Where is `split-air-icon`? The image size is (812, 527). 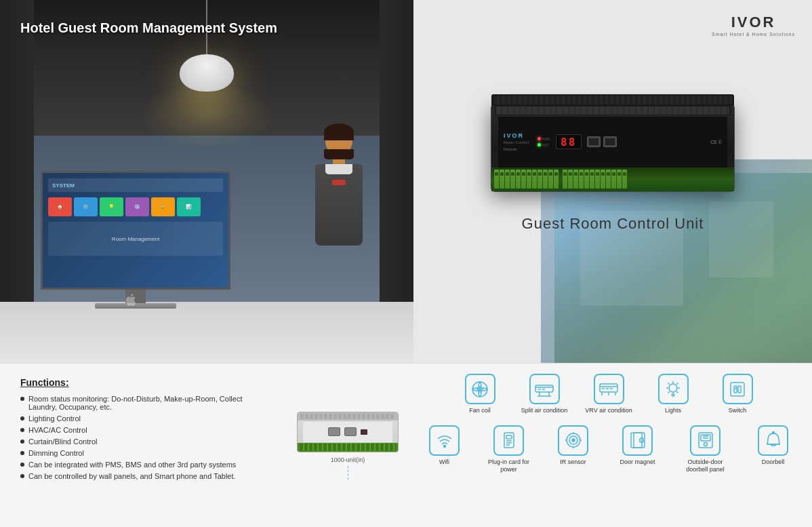
split-air-icon is located at coordinates (545, 389).